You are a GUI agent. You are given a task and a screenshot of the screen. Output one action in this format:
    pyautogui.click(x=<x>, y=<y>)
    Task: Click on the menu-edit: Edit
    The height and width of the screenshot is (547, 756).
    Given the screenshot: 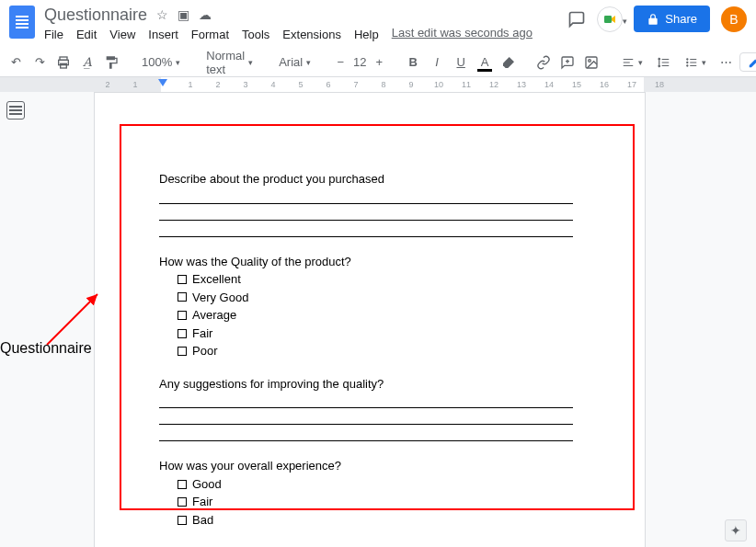 What is the action you would take?
    pyautogui.click(x=86, y=35)
    